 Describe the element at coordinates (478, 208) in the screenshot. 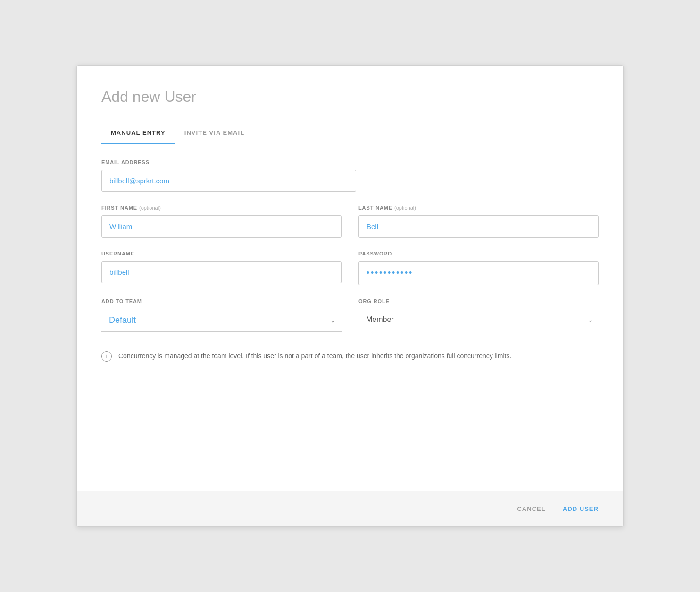

I see `last-name-label: LAST NAME (optional)` at that location.